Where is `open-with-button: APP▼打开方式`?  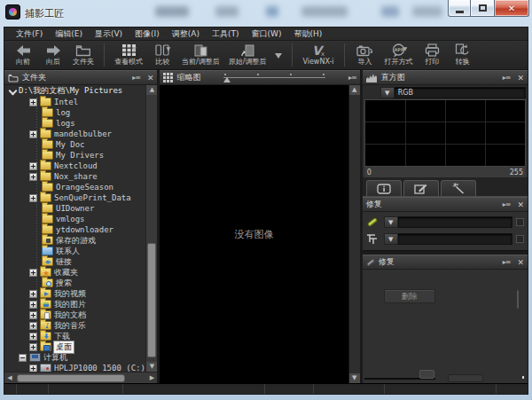
open-with-button: APP▼打开方式 is located at coordinates (399, 55).